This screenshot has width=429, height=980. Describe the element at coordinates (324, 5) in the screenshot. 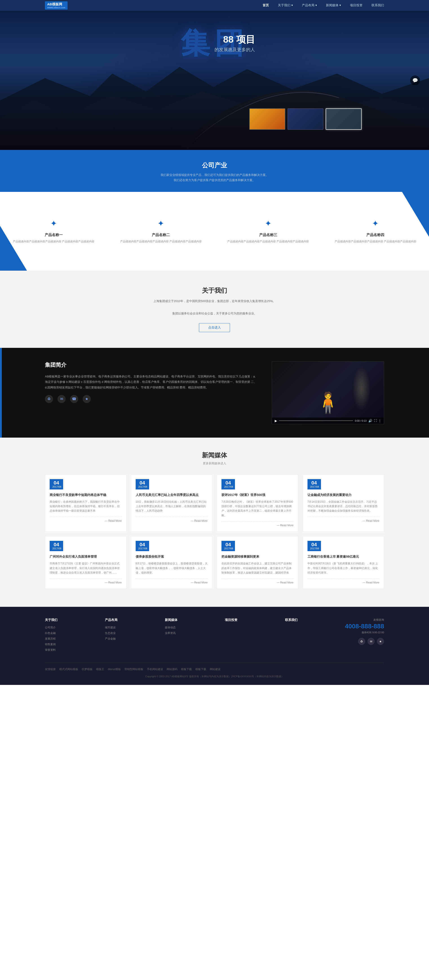

I see `nav-menu: 首页 关于我们 ▾ 产品布局 ▾ 新闻媒体 ▾ 项目投资 联系我们` at that location.